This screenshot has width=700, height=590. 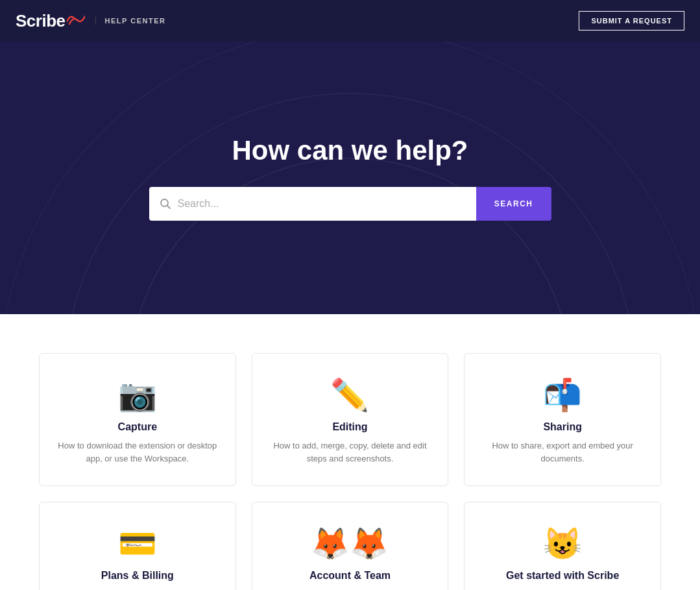 What do you see at coordinates (138, 576) in the screenshot?
I see `card-title: Plans & Billing` at bounding box center [138, 576].